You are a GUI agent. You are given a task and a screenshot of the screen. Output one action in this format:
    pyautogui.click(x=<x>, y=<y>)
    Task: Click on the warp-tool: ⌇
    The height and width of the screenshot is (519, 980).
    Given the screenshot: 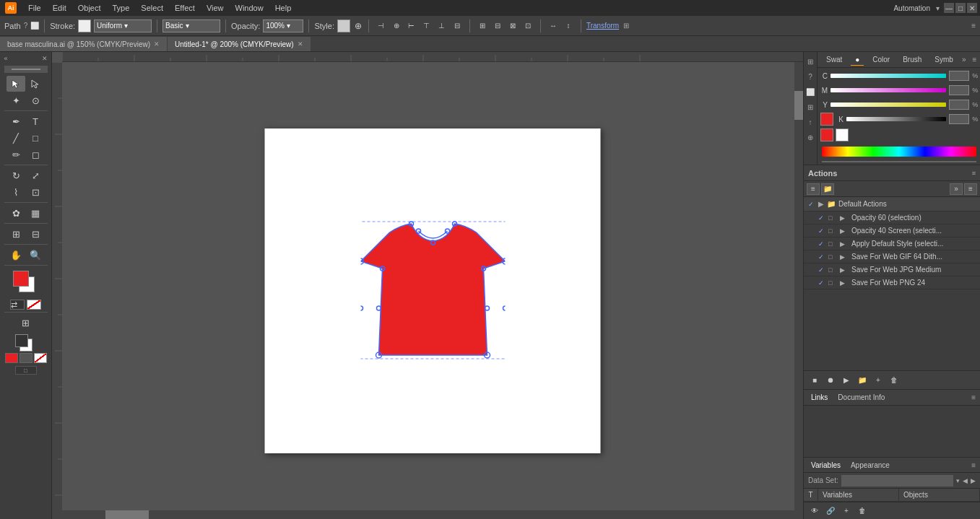 What is the action you would take?
    pyautogui.click(x=16, y=192)
    